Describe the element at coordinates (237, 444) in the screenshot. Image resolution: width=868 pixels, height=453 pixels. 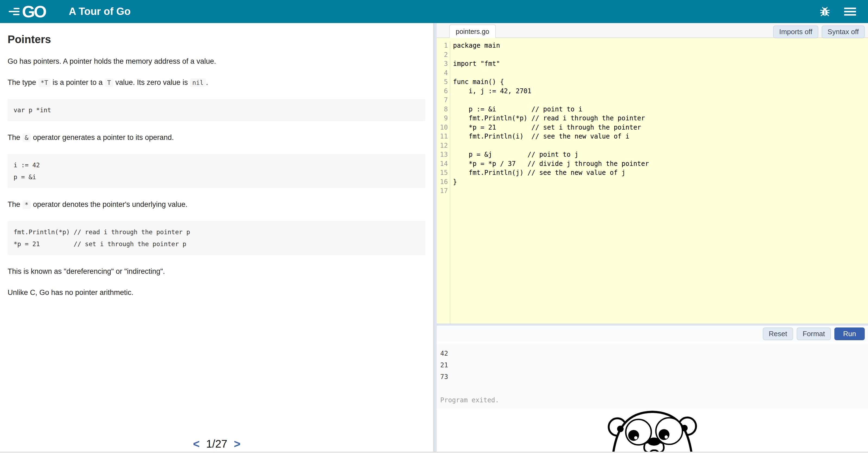
I see `next-page-button: >` at that location.